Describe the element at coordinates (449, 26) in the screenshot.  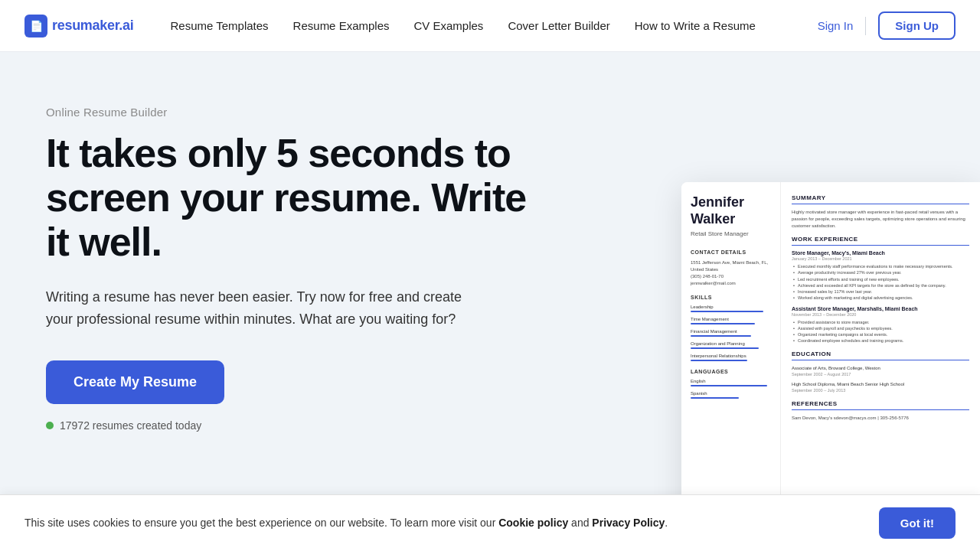
I see `nav-cv-examples: CV Examples` at that location.